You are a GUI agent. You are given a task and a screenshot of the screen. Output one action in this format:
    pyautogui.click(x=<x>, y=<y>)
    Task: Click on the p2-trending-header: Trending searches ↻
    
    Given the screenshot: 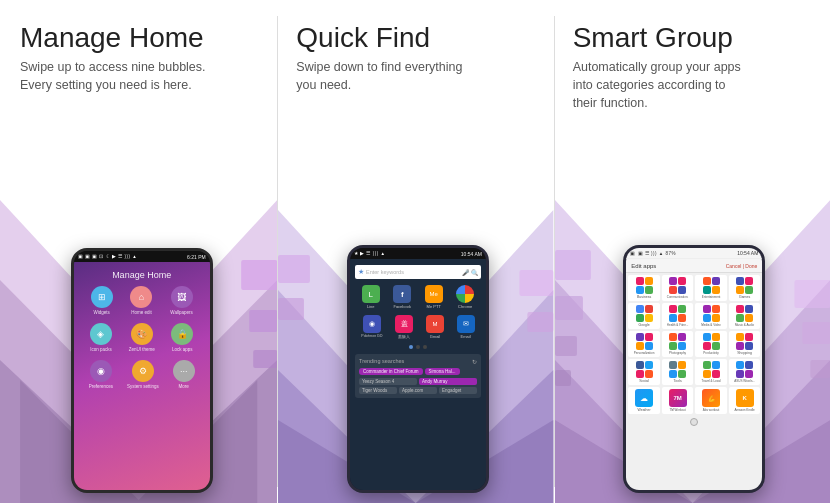 What is the action you would take?
    pyautogui.click(x=418, y=362)
    